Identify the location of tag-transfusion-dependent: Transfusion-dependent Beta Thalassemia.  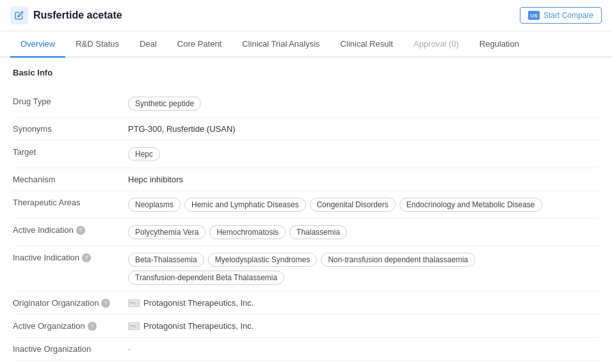
(206, 278).